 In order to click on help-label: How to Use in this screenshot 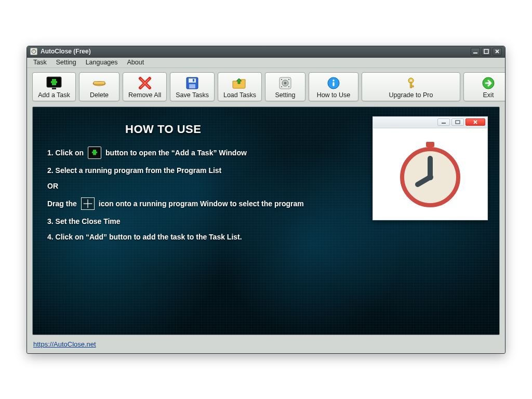, I will do `click(334, 95)`.